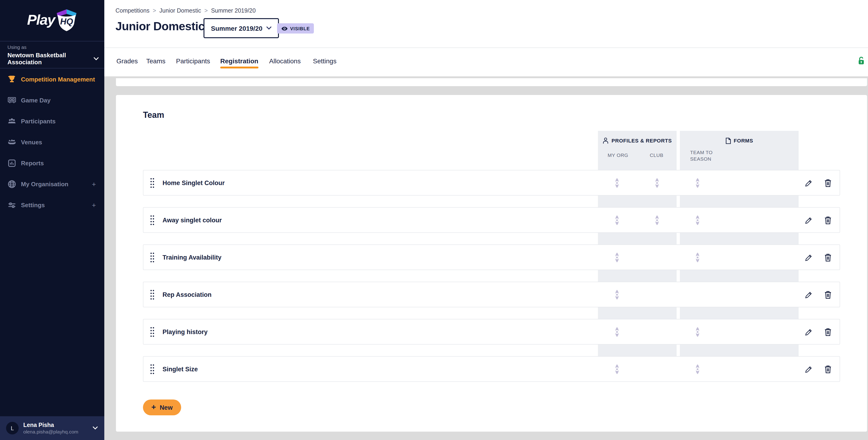  What do you see at coordinates (58, 425) in the screenshot?
I see `user-name: Lena Pisha` at bounding box center [58, 425].